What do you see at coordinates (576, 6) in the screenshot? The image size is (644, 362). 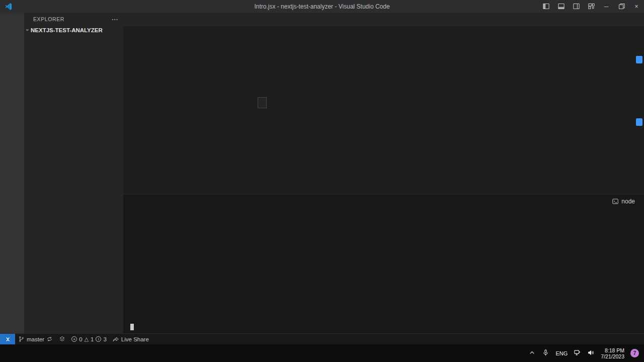 I see `layout-sidebar-right-icon` at bounding box center [576, 6].